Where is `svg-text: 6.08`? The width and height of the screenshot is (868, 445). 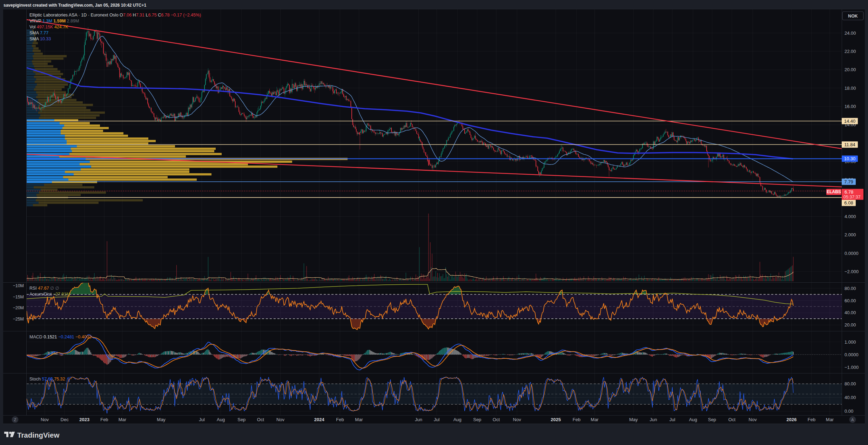
svg-text: 6.08 is located at coordinates (849, 203).